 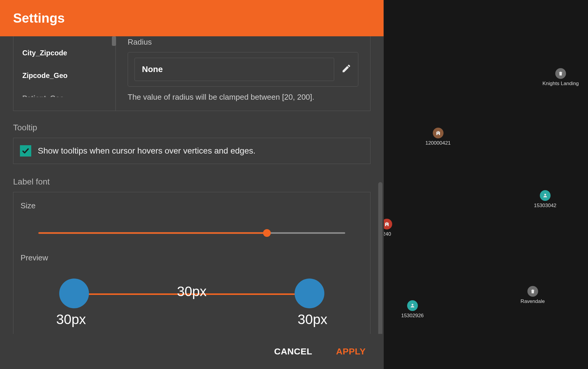 I want to click on graph-node-label: Ravendale, so click(x=533, y=301).